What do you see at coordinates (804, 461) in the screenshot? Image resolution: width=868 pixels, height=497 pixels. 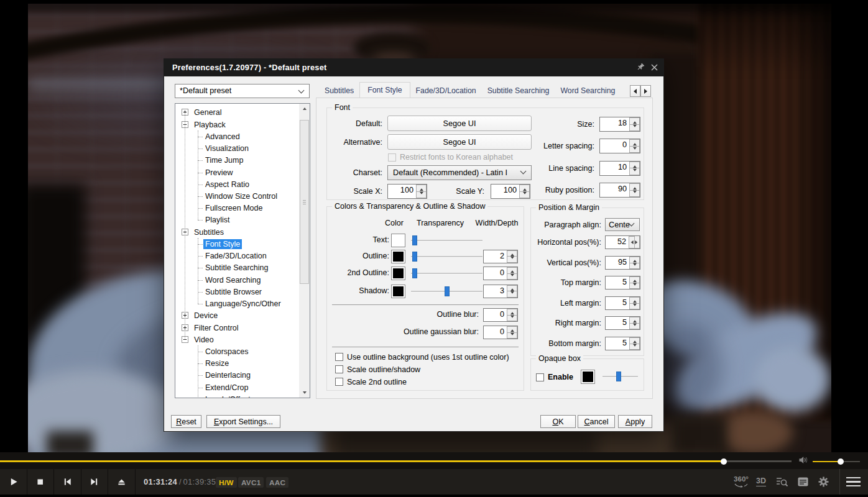 I see `volume-icon` at bounding box center [804, 461].